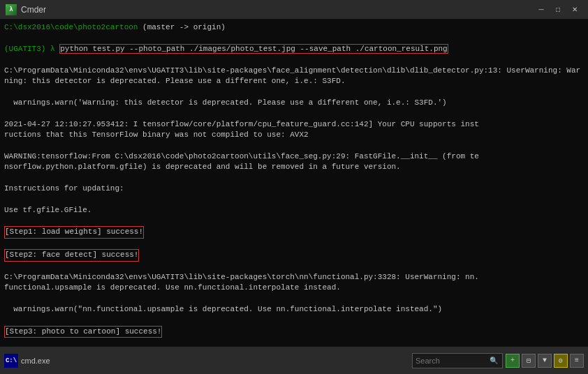 This screenshot has height=374, width=588. I want to click on dropdown-button: ▼, so click(545, 361).